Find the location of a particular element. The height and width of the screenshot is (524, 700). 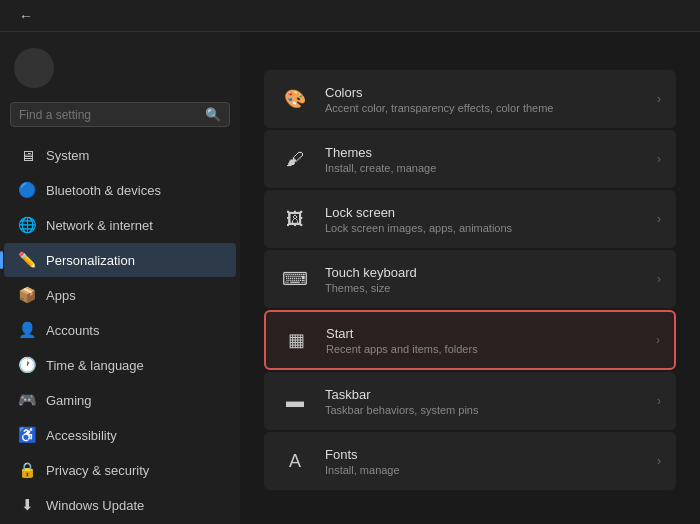

colors-chevron: › is located at coordinates (659, 99).